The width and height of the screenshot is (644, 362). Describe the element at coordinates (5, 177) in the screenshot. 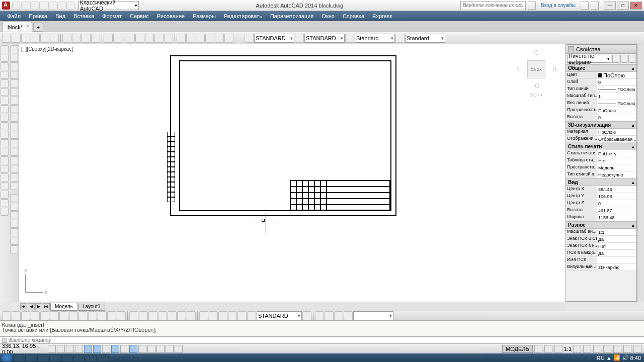

I see `gradient-icon` at that location.